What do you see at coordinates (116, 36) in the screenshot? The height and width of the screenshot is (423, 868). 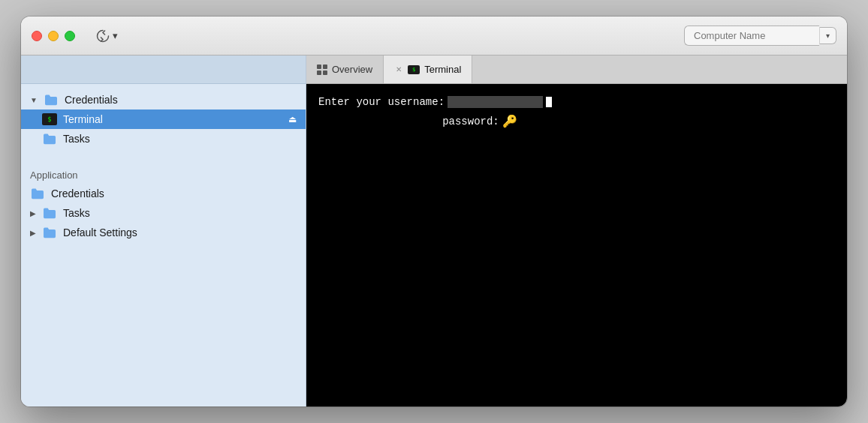 I see `chevron-label: ▾` at bounding box center [116, 36].